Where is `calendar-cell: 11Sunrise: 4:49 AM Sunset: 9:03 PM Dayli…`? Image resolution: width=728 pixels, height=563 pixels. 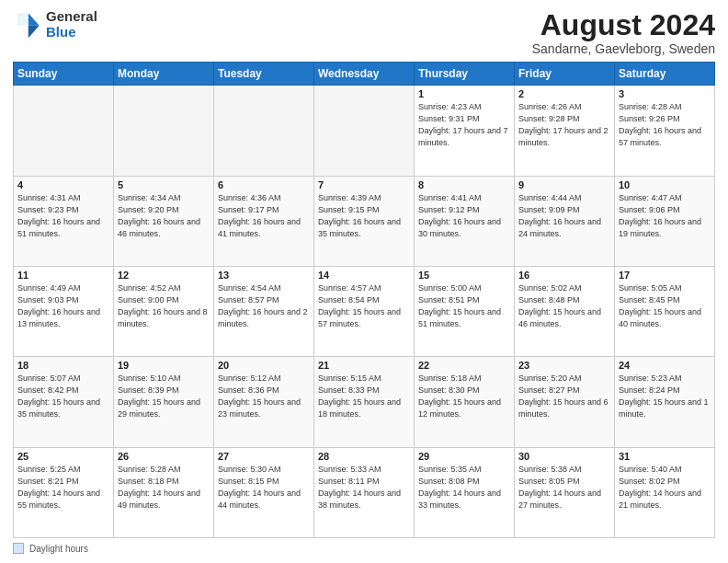 calendar-cell: 11Sunrise: 4:49 AM Sunset: 9:03 PM Dayli… is located at coordinates (64, 311).